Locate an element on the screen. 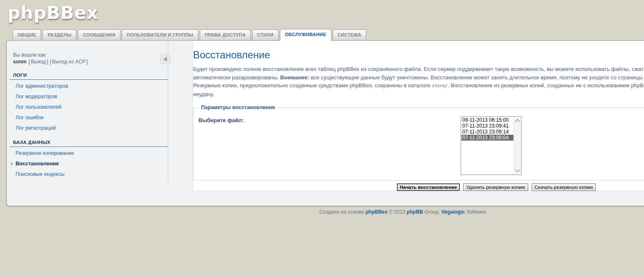  footer-vegalogic-link: Vegalogic is located at coordinates (453, 212).